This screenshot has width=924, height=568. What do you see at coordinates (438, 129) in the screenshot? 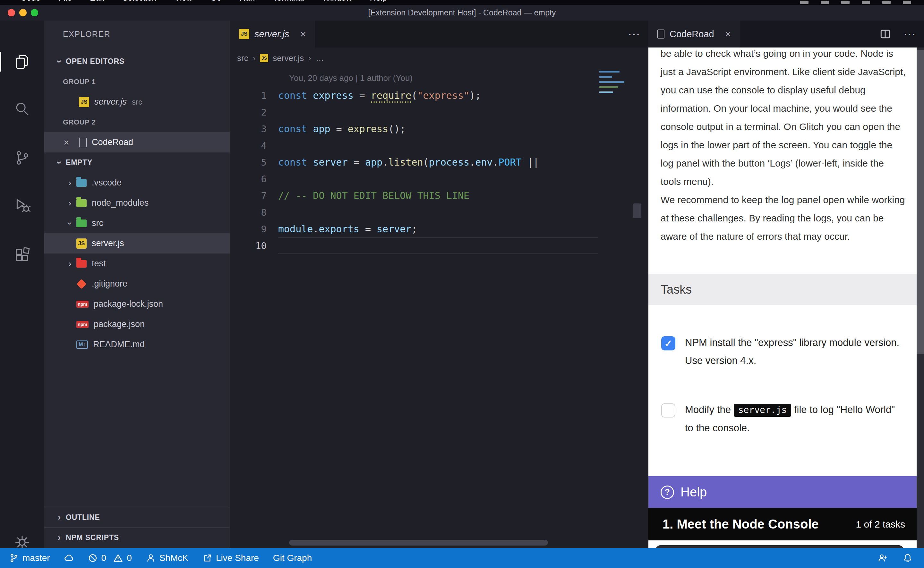
I see `code-text: const app = express();` at bounding box center [438, 129].